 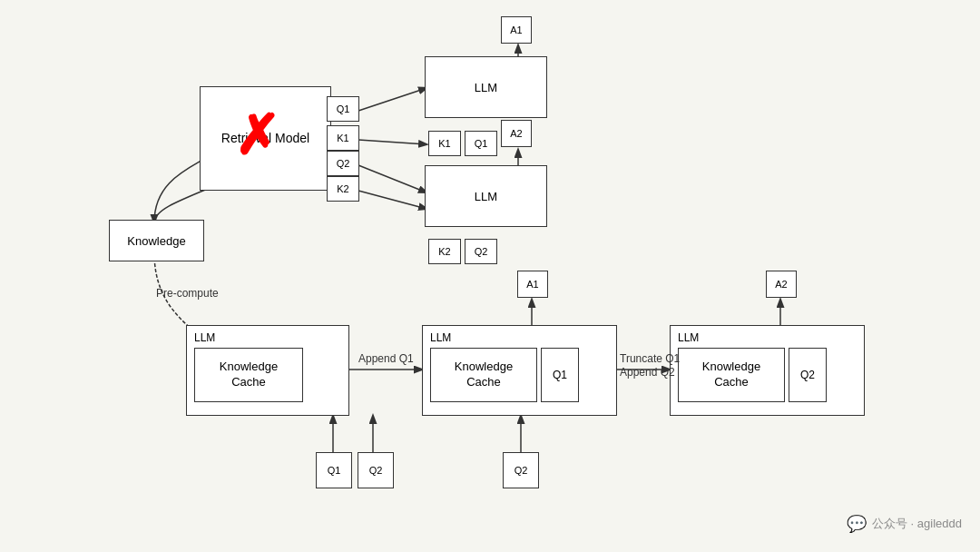 What do you see at coordinates (484, 375) in the screenshot?
I see `knowledge-cache2-label: KnowledgeCache` at bounding box center [484, 375].